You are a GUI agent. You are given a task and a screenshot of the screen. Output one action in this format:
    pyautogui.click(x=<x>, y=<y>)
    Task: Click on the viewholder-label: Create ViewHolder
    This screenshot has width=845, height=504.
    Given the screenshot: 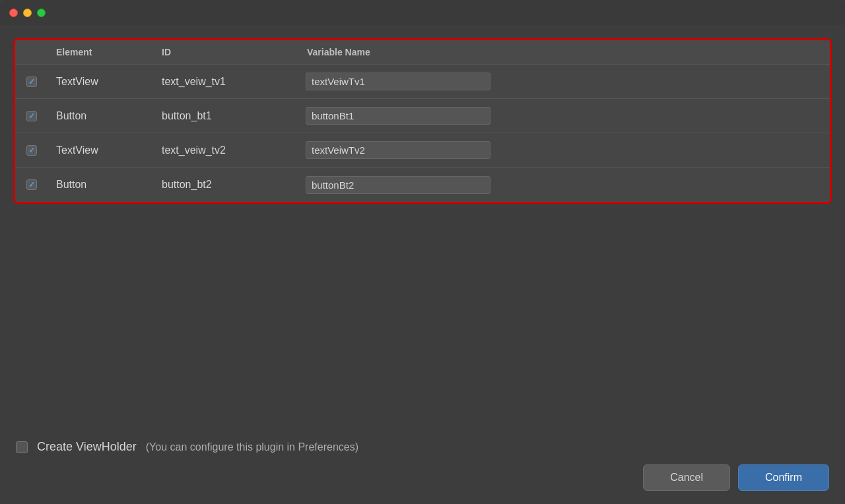 What is the action you would take?
    pyautogui.click(x=87, y=447)
    